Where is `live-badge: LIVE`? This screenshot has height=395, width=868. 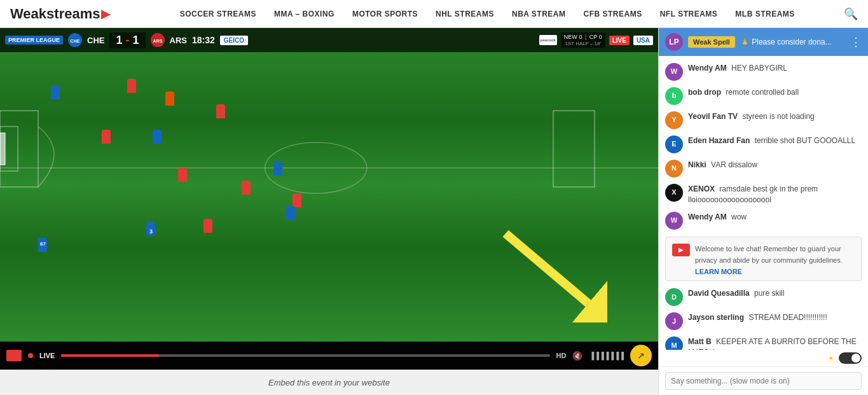
live-badge: LIVE is located at coordinates (619, 41).